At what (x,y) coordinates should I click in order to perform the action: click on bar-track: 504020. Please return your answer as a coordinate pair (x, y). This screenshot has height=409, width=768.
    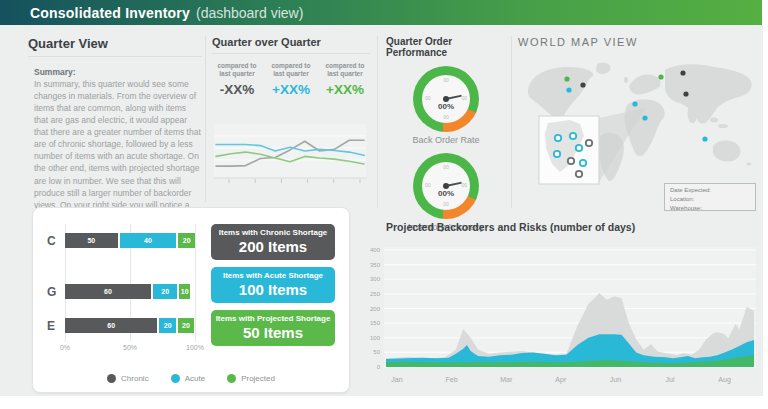
    Looking at the image, I should click on (130, 240).